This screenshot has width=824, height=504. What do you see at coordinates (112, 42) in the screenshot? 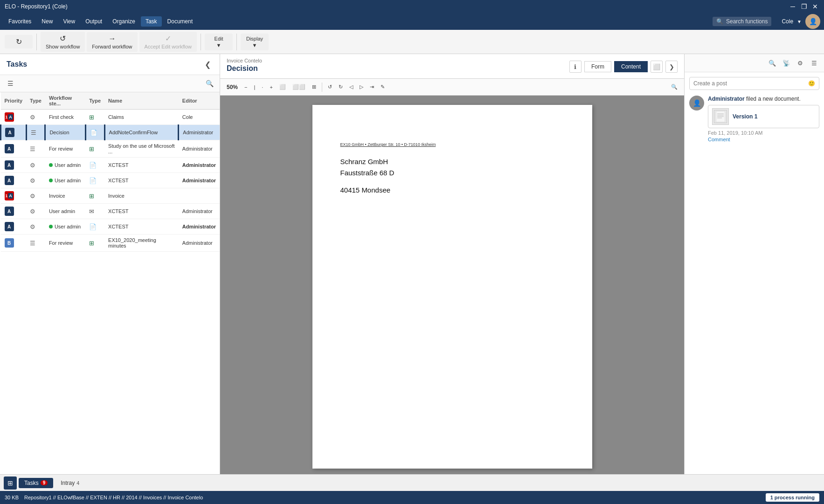
I see `forward-workflow-button: → Forward workflow` at bounding box center [112, 42].